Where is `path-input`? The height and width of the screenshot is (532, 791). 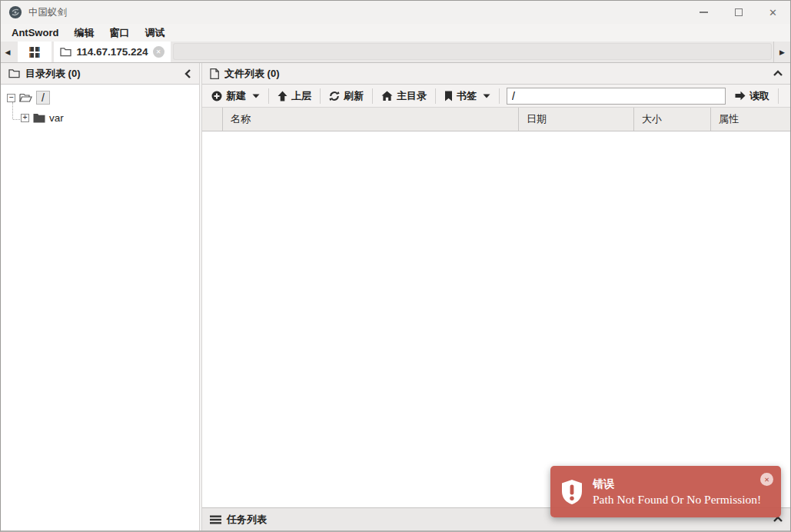
path-input is located at coordinates (617, 96).